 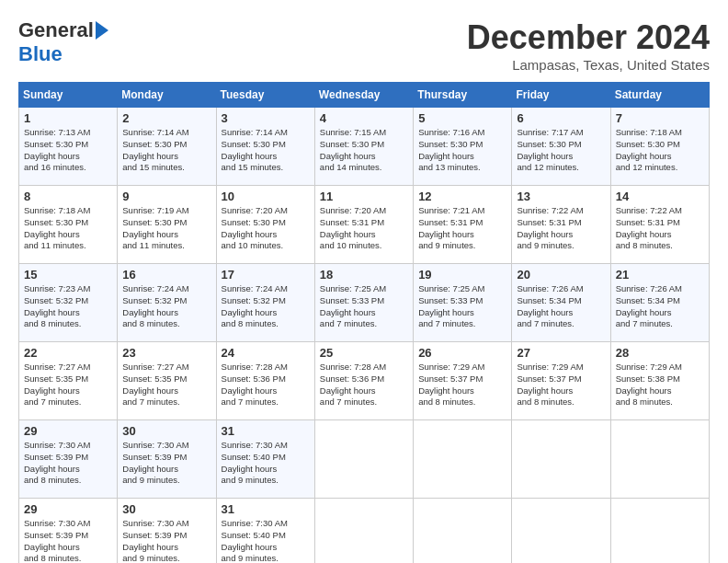 What do you see at coordinates (266, 228) in the screenshot?
I see `cell-content: Sunrise: 7:20 AM Sunset: 5:30 PM Dayligh…` at bounding box center [266, 228].